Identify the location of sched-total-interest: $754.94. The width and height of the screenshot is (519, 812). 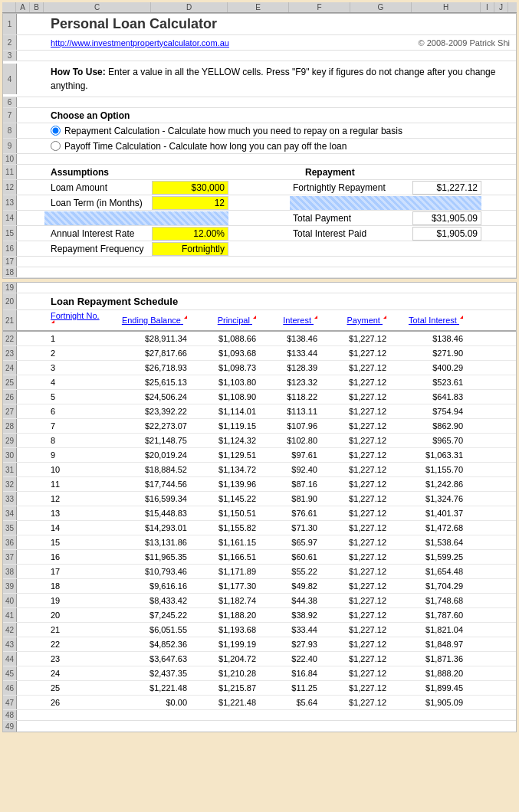
(428, 411).